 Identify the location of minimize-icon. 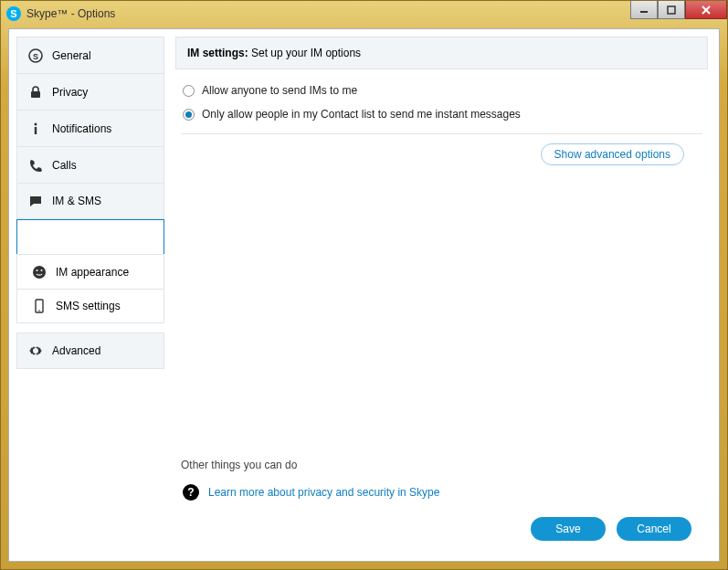
(644, 10).